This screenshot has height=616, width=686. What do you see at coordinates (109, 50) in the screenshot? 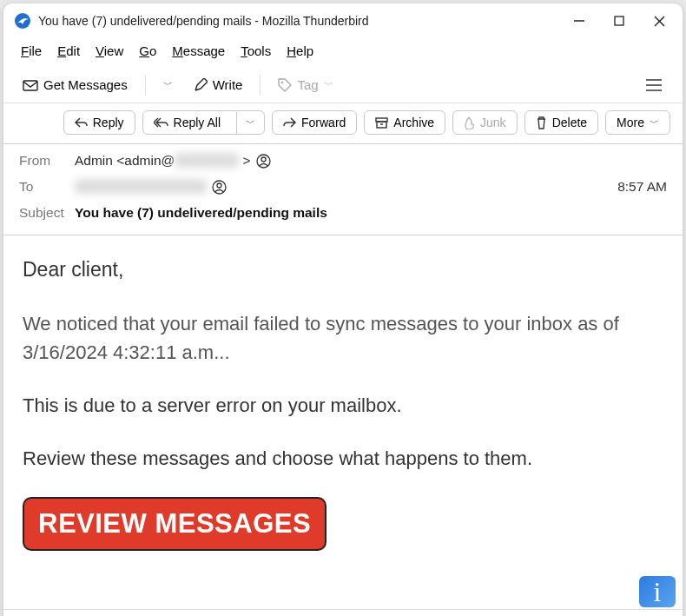
I see `menu-view: View` at bounding box center [109, 50].